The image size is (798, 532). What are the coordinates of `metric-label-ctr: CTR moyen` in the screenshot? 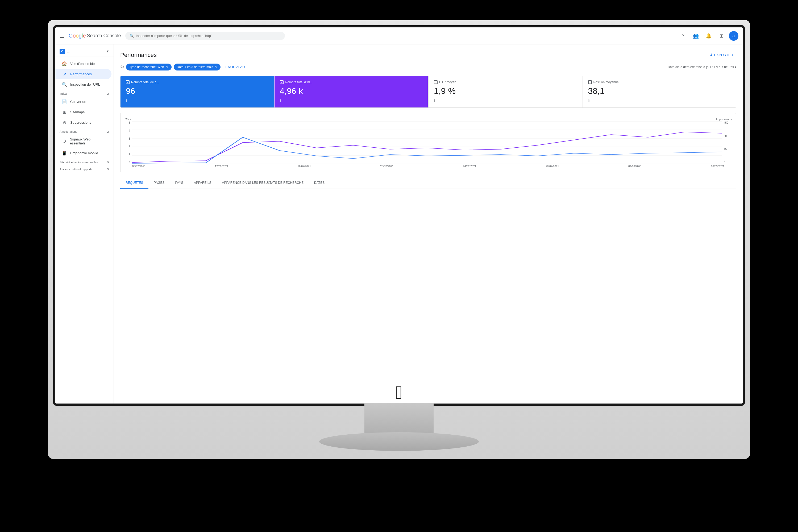 It's located at (448, 82).